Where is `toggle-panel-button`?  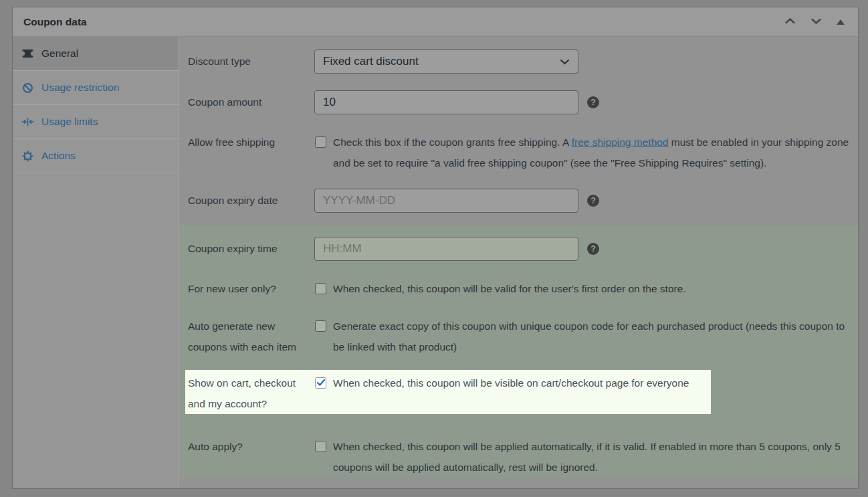
toggle-panel-button is located at coordinates (841, 22).